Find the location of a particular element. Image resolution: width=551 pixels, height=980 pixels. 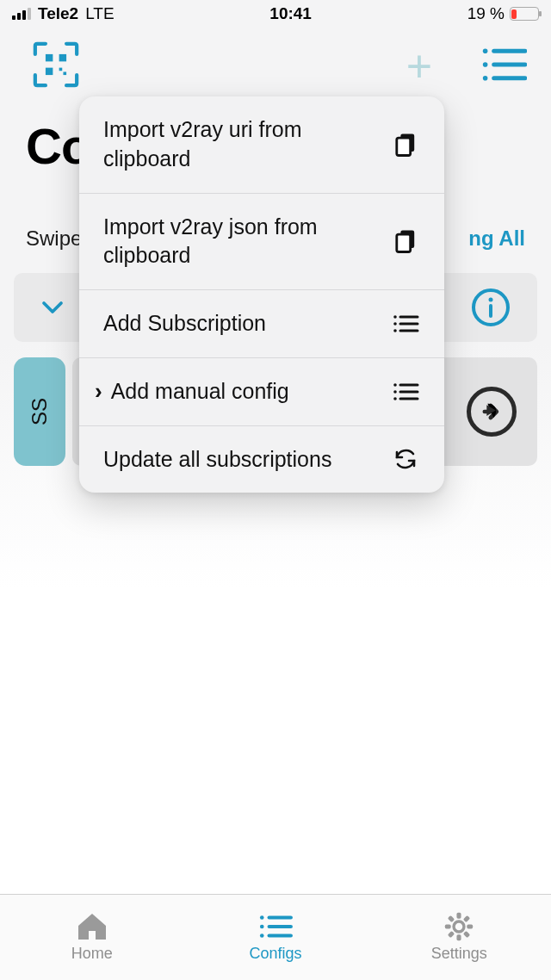

menu-item-label: Update all subscriptions is located at coordinates (217, 460).